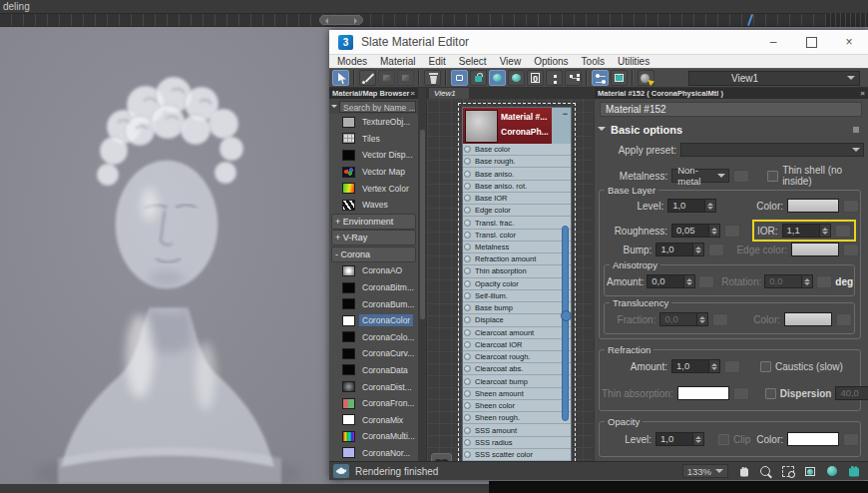  I want to click on zoom-region-icon, so click(788, 471).